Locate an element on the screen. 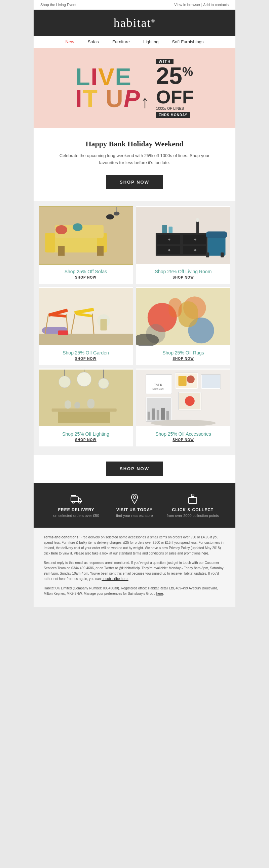 The height and width of the screenshot is (868, 269). rugs-image is located at coordinates (183, 317).